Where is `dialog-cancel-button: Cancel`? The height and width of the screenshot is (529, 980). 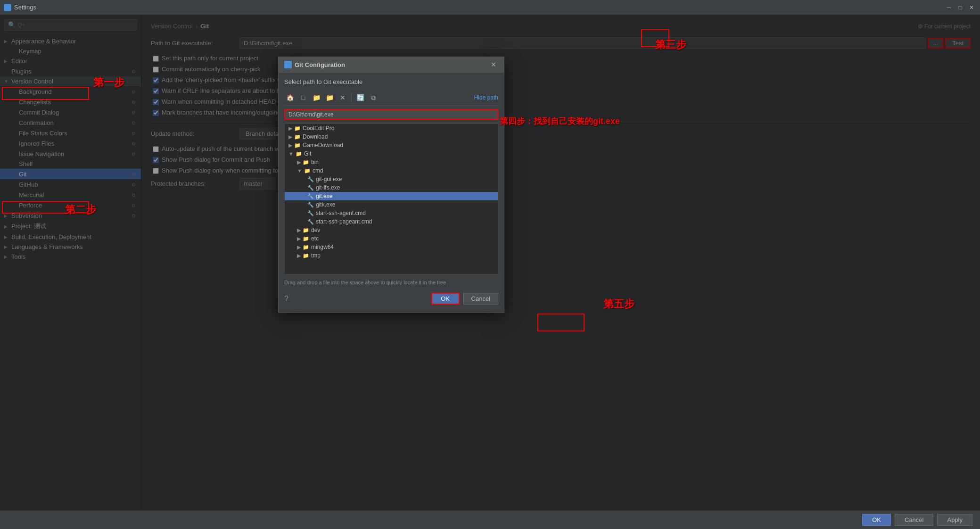 dialog-cancel-button: Cancel is located at coordinates (481, 299).